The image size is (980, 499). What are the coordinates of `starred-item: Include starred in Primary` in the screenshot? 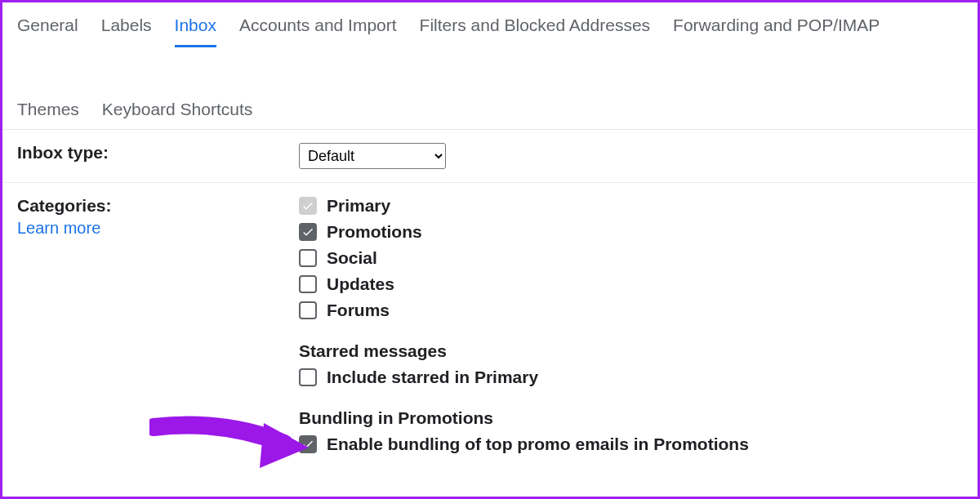 It's located at (630, 377).